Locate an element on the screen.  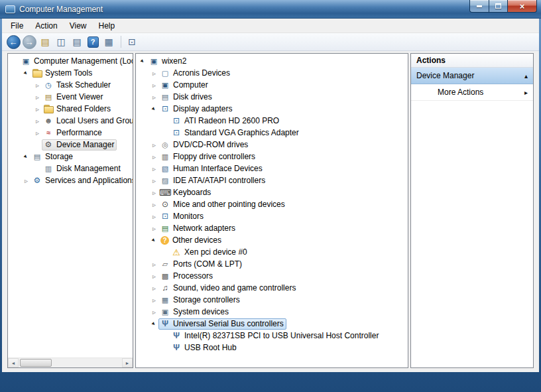
maximize-icon is located at coordinates (499, 6).